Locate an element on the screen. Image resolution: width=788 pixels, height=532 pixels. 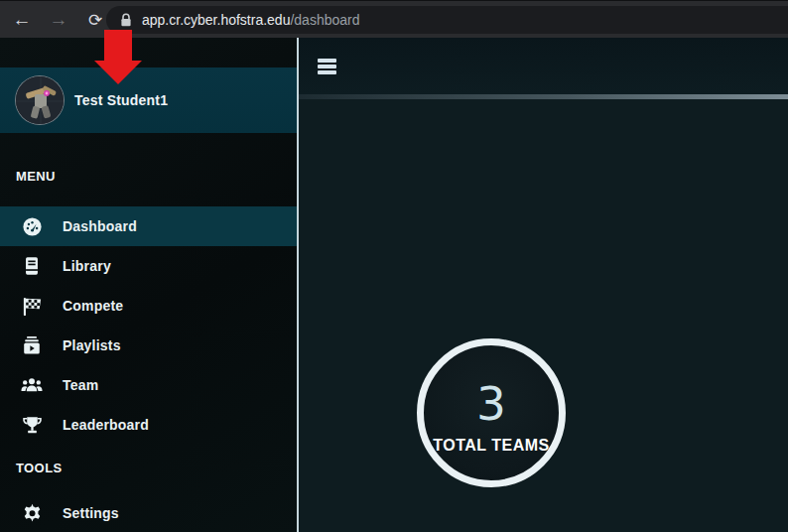
sidebar-item-label: Team is located at coordinates (80, 385).